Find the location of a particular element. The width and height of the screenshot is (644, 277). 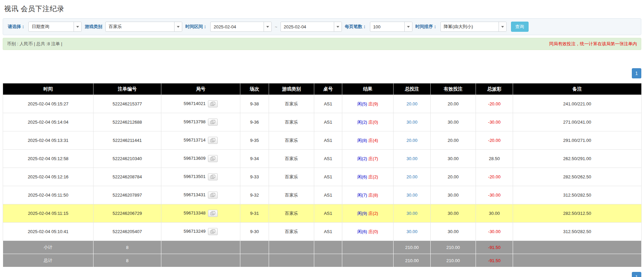

cell-remark: 282.50/262.50 is located at coordinates (577, 177).